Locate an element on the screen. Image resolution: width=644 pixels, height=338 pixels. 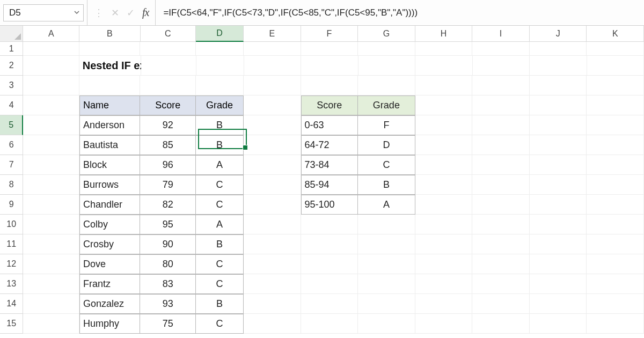
cell-D14: B is located at coordinates (220, 304).